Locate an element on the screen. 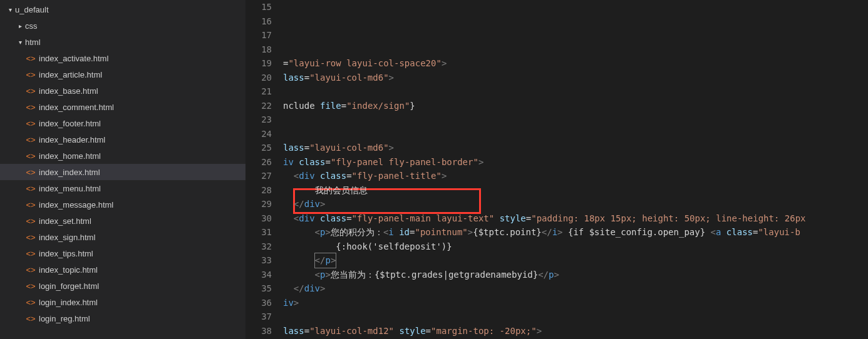 The width and height of the screenshot is (868, 339). file-label: index_home.html is located at coordinates (70, 156).